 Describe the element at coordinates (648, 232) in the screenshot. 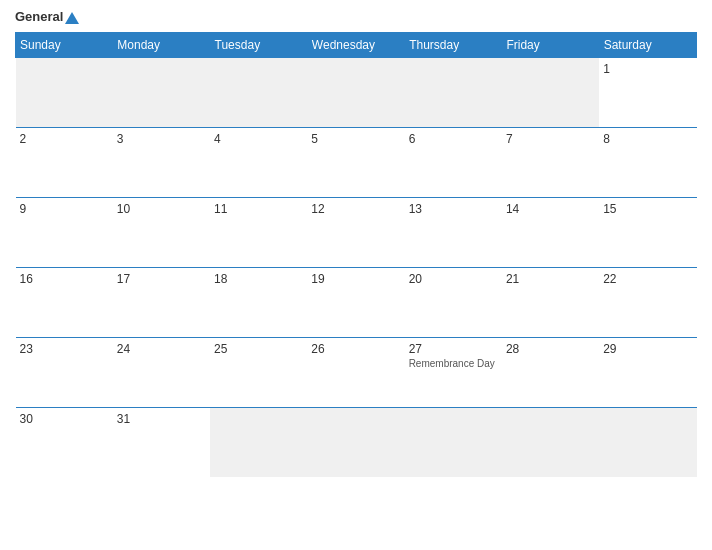

I see `calendar-cell: 15` at that location.